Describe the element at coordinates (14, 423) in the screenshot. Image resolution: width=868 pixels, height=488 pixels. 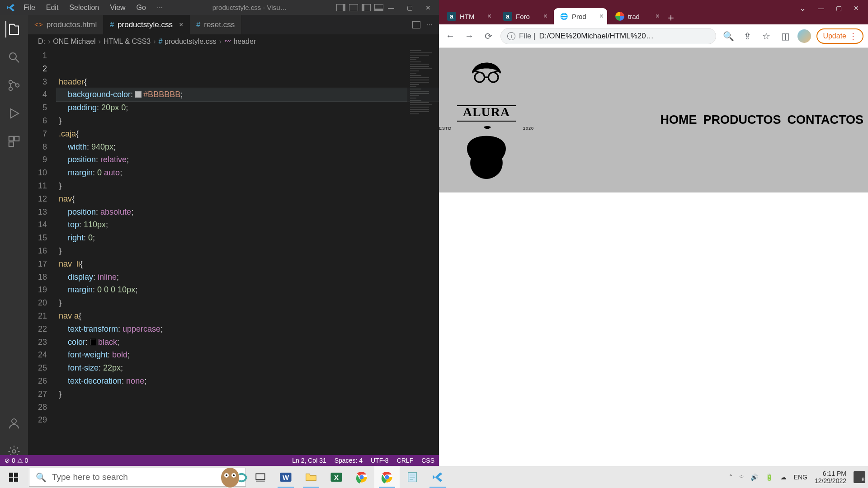
I see `account-icon` at that location.